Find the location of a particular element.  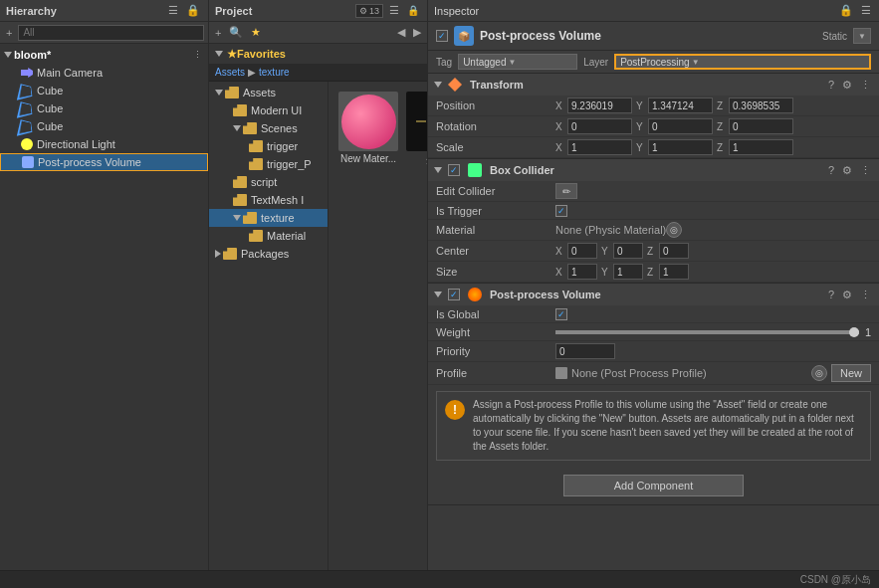

asset-new-material: New Mater... is located at coordinates (368, 129).